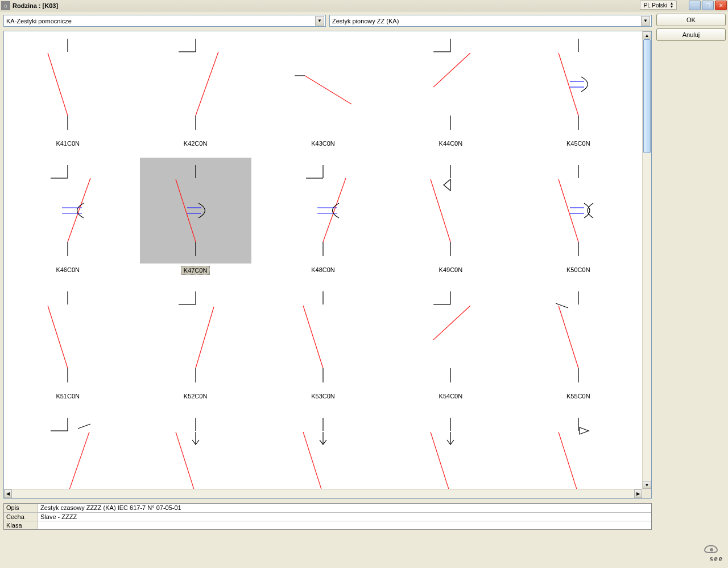 The image size is (728, 568). Describe the element at coordinates (323, 143) in the screenshot. I see `symbol-label: K43C0N` at that location.